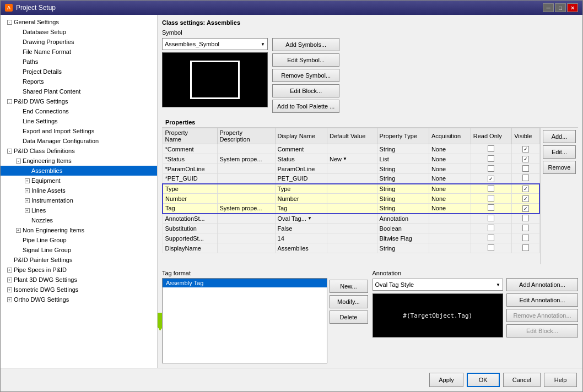  What do you see at coordinates (559, 137) in the screenshot?
I see `add-property-button: Add...` at bounding box center [559, 137].